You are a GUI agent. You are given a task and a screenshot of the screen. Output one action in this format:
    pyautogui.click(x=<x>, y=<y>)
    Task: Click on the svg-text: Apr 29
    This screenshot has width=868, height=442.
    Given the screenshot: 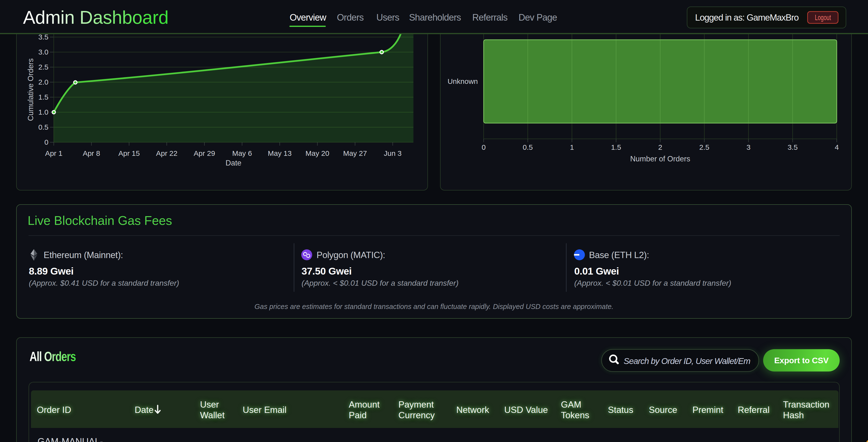 What is the action you would take?
    pyautogui.click(x=204, y=153)
    